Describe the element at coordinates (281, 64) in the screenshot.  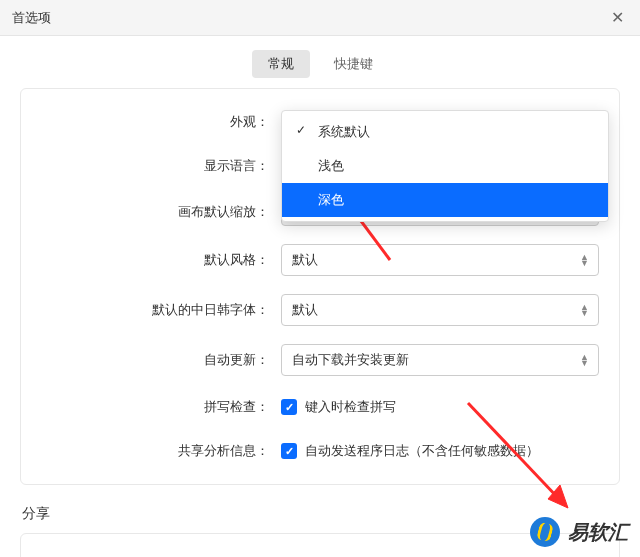
I see `tab-general: 常规` at that location.